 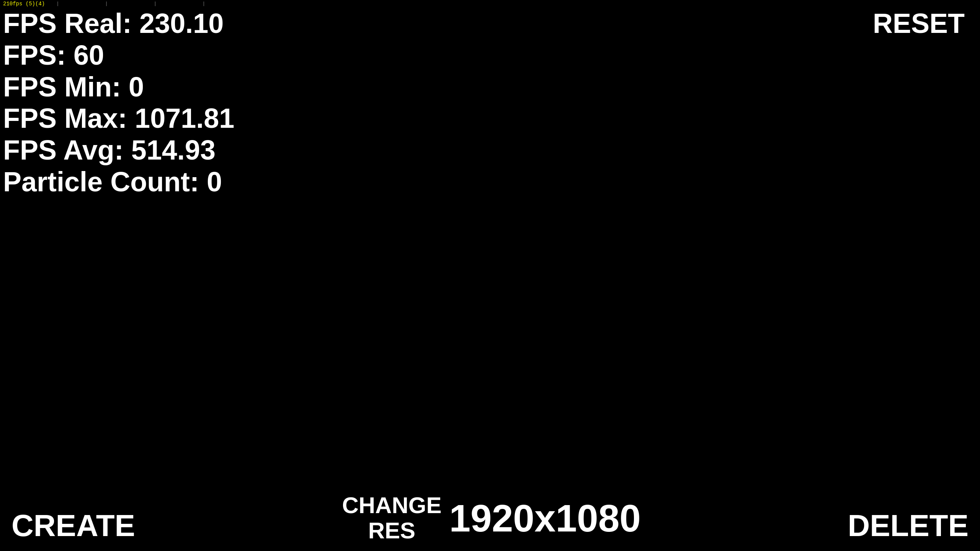 I want to click on timeline-marker-2: |, so click(x=106, y=4).